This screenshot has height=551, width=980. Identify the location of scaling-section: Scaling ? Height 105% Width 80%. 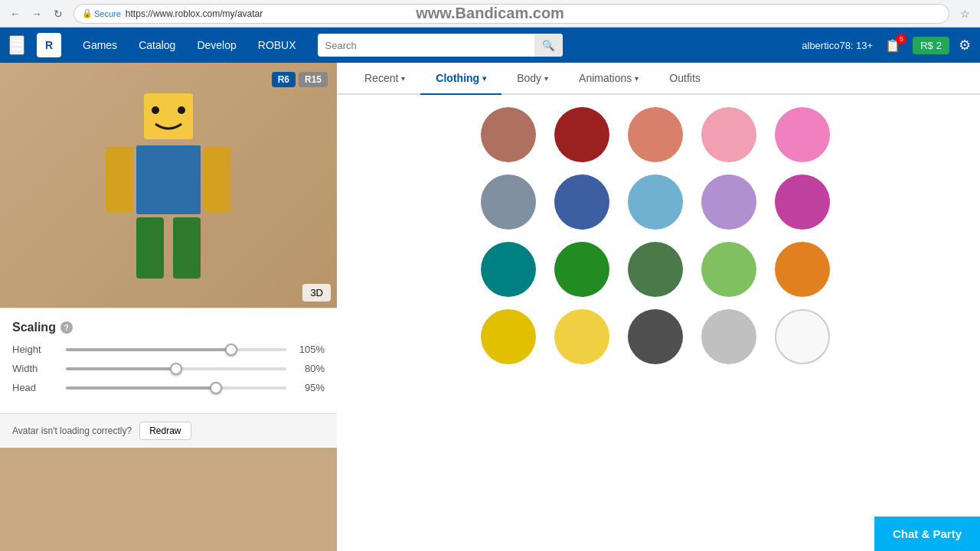
(168, 360).